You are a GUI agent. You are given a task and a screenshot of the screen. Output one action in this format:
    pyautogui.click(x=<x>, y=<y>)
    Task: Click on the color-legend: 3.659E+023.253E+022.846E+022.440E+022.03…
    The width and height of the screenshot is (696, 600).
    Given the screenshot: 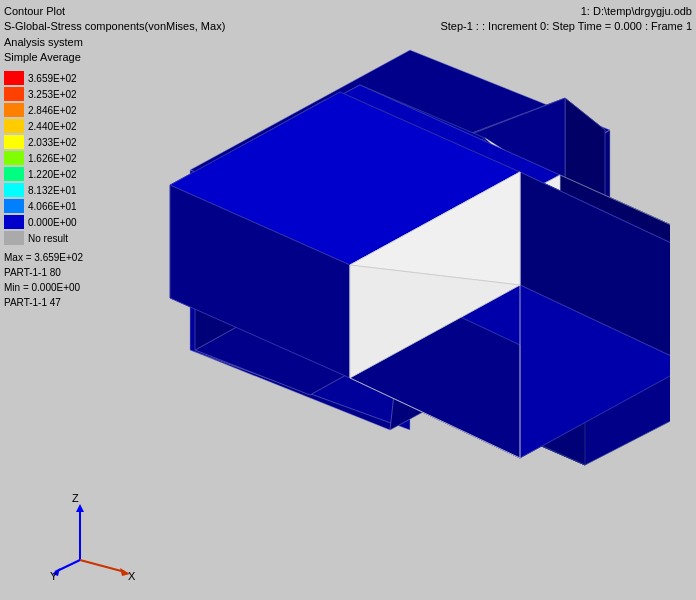 What is the action you would take?
    pyautogui.click(x=44, y=190)
    